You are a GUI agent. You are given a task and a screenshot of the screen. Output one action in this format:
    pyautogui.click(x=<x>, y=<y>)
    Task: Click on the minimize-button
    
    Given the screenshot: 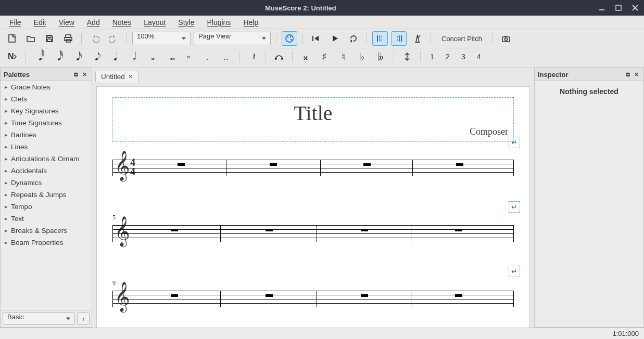 What is the action you would take?
    pyautogui.click(x=602, y=8)
    